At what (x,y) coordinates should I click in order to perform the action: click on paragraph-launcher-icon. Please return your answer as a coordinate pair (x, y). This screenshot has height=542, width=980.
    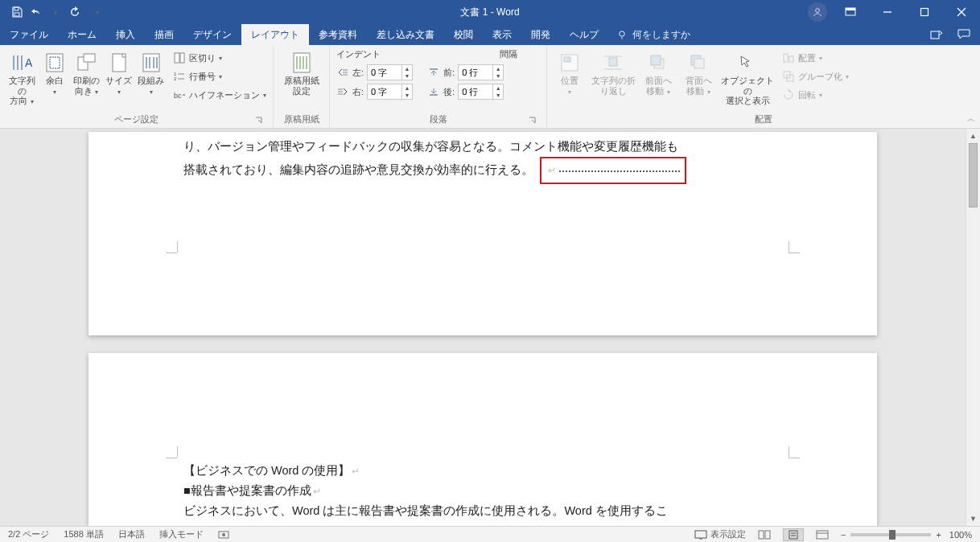
    Looking at the image, I should click on (533, 121).